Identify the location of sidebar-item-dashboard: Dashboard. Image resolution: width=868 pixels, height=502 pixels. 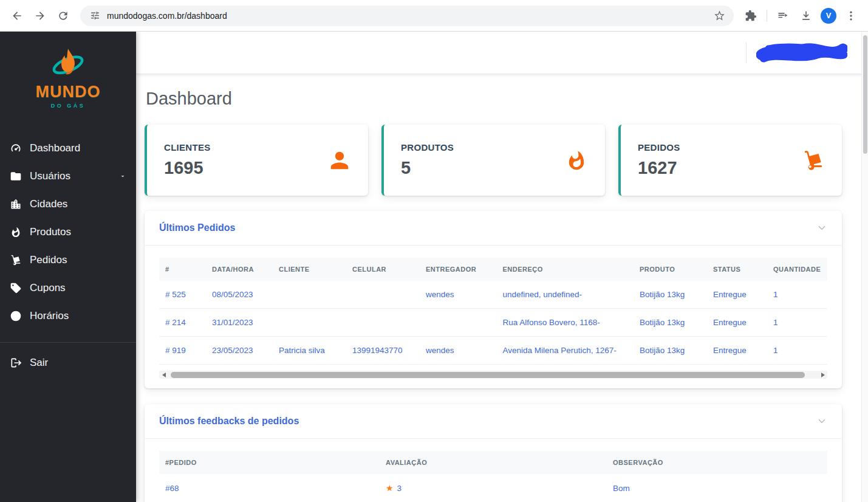
(68, 148).